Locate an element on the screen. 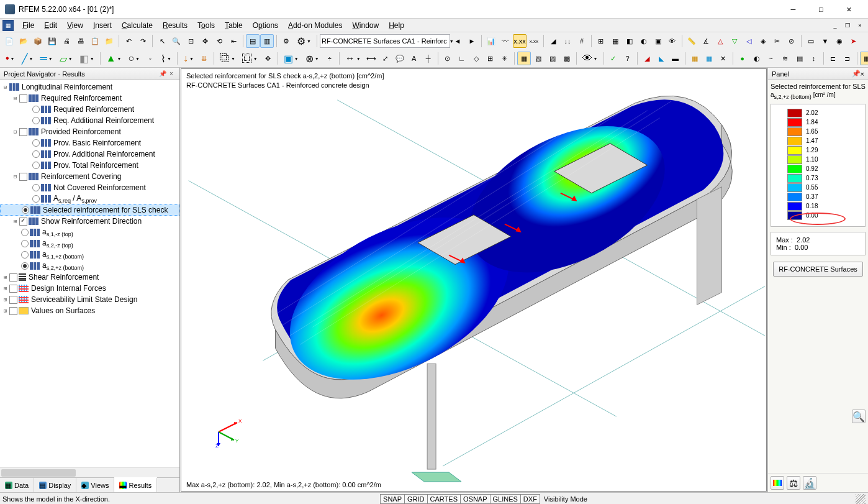  snap-icon: ⊙ is located at coordinates (448, 58).